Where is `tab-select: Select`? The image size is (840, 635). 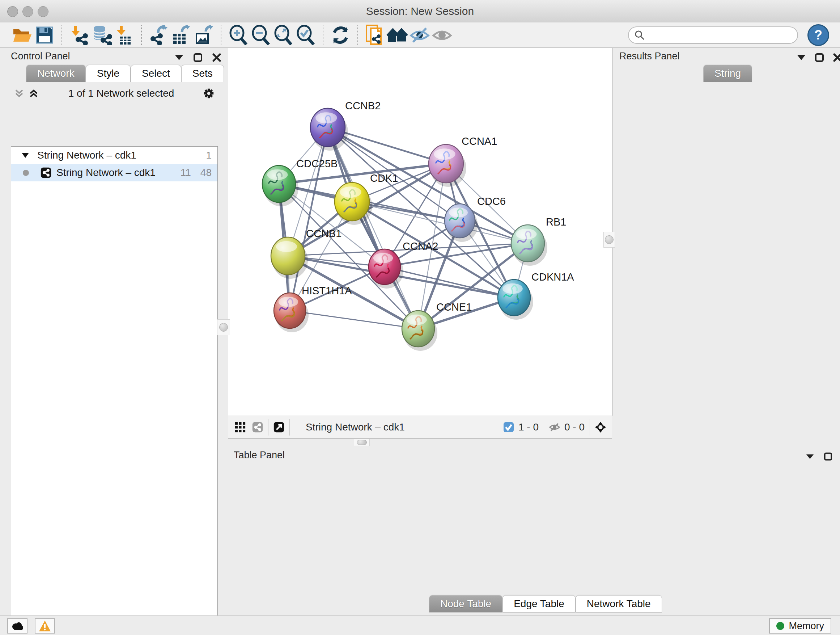 tab-select: Select is located at coordinates (156, 74).